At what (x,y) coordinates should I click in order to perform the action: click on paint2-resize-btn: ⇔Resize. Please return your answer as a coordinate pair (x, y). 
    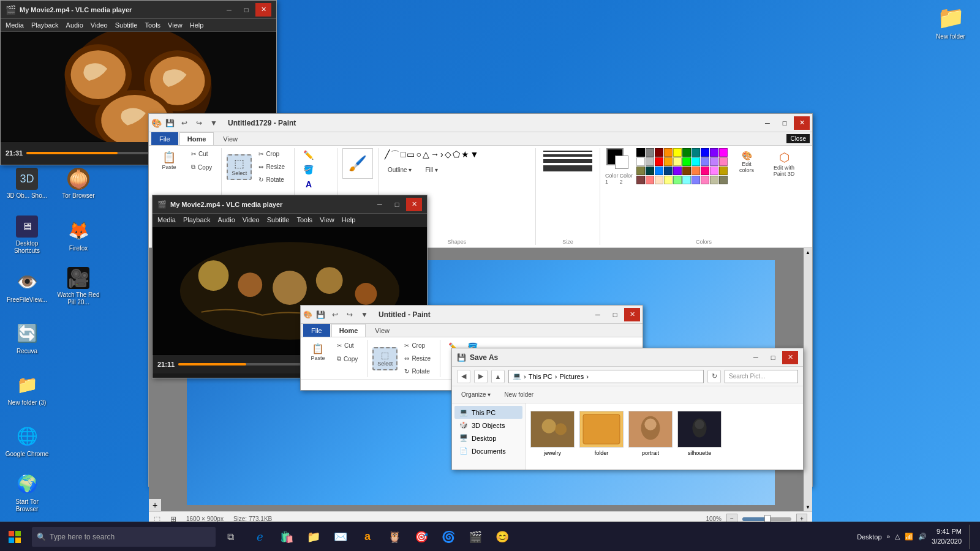
    Looking at the image, I should click on (418, 359).